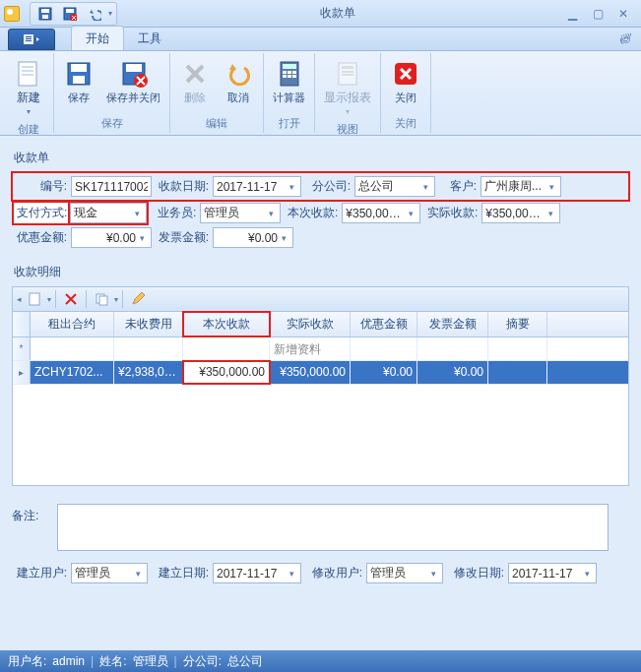 The image size is (641, 672). What do you see at coordinates (405, 573) in the screenshot?
I see `modify-user-combo: 管理员▾` at bounding box center [405, 573].